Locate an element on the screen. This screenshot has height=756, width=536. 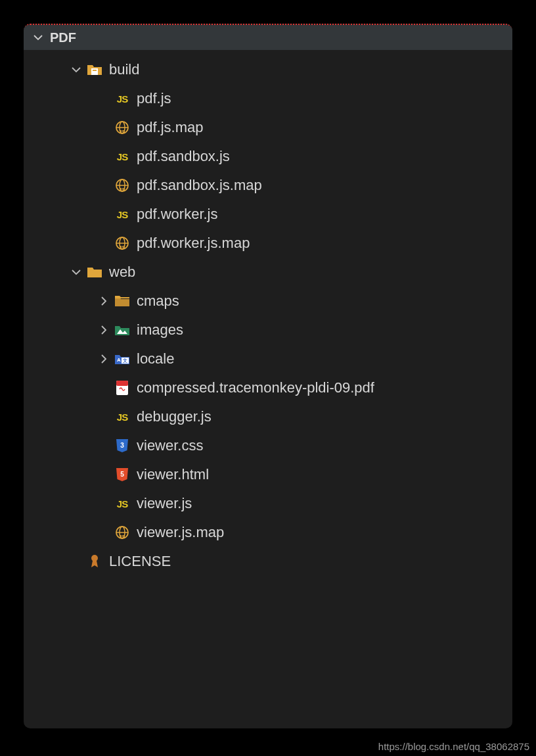
file-label: pdf.js.map is located at coordinates (170, 128).